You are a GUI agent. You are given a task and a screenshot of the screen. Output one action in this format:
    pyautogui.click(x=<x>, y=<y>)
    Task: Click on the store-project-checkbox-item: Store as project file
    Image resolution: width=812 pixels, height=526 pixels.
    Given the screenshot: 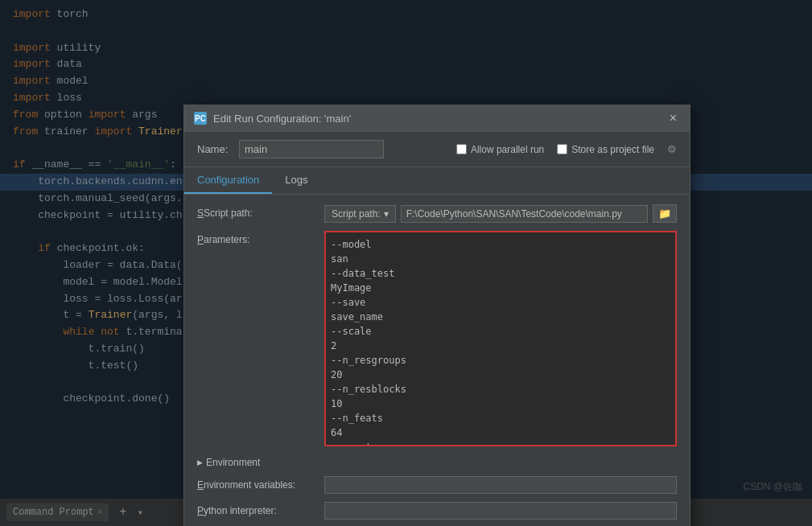 What is the action you would take?
    pyautogui.click(x=605, y=150)
    